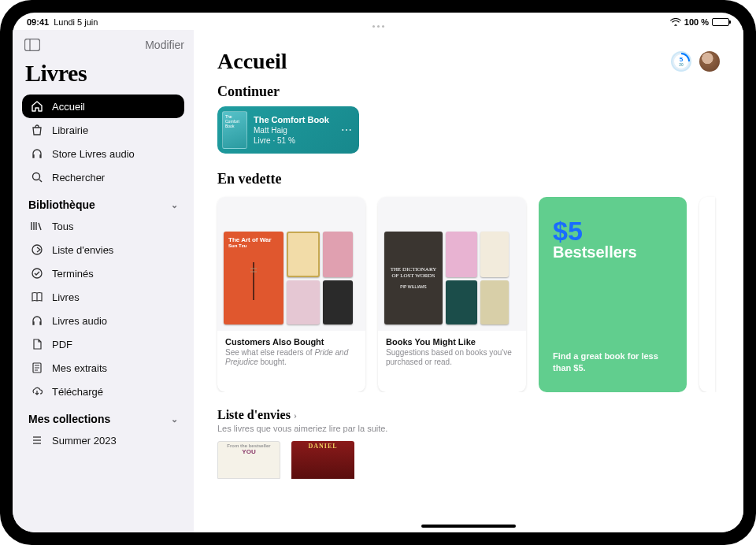 The image size is (756, 545). Describe the element at coordinates (295, 416) in the screenshot. I see `chevron-right-icon: ›` at that location.